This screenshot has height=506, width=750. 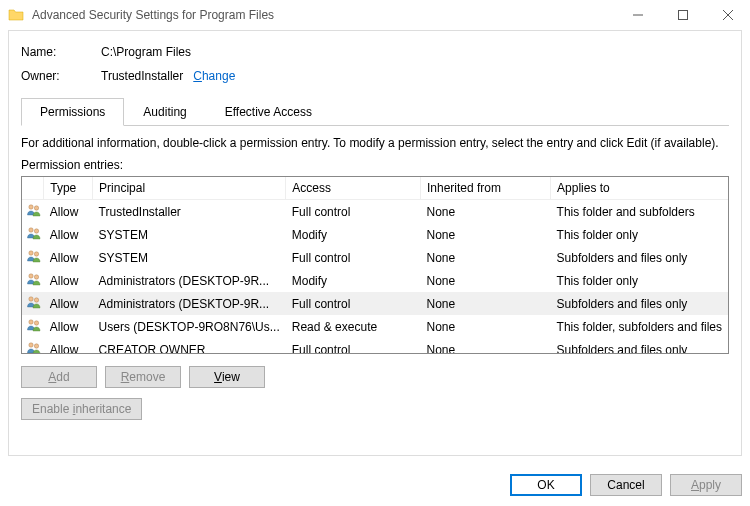 I want to click on table-row: AllowSYSTEMModifyNoneThis folder only, so click(x=375, y=234).